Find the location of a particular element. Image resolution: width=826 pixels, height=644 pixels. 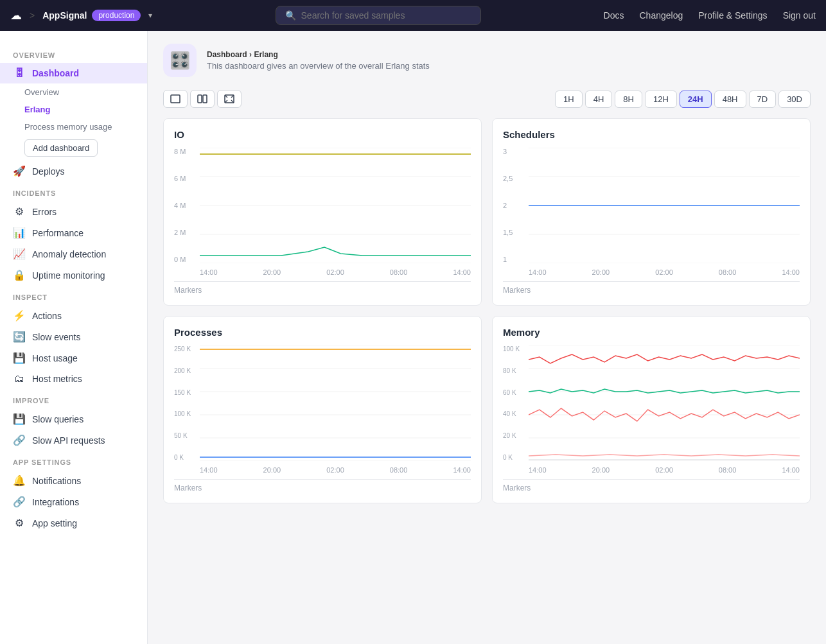

memory-chart-area: 100 K 80 K 60 K 40 K 20 K 0 K is located at coordinates (651, 410).